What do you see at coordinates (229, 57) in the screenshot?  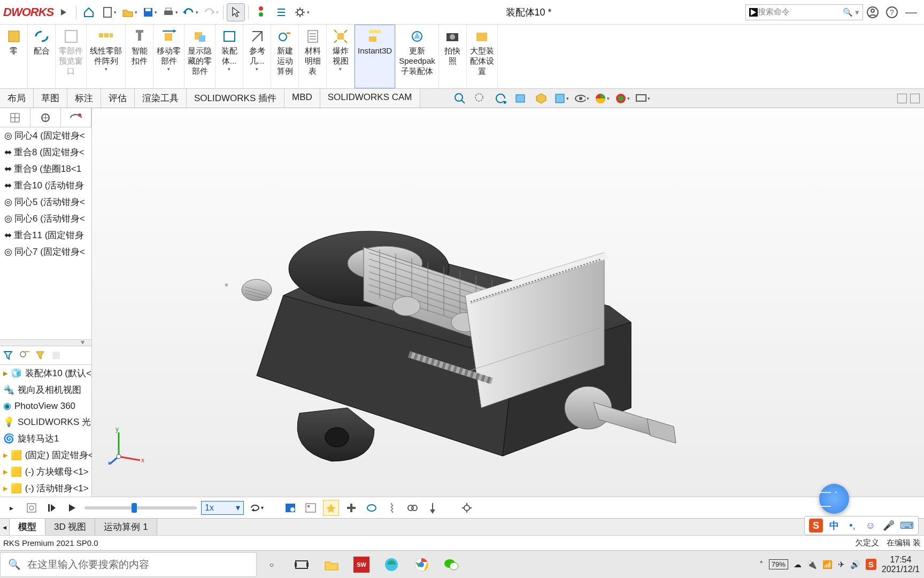 I see `ribbon-assembly-feat: 装配体...▾` at bounding box center [229, 57].